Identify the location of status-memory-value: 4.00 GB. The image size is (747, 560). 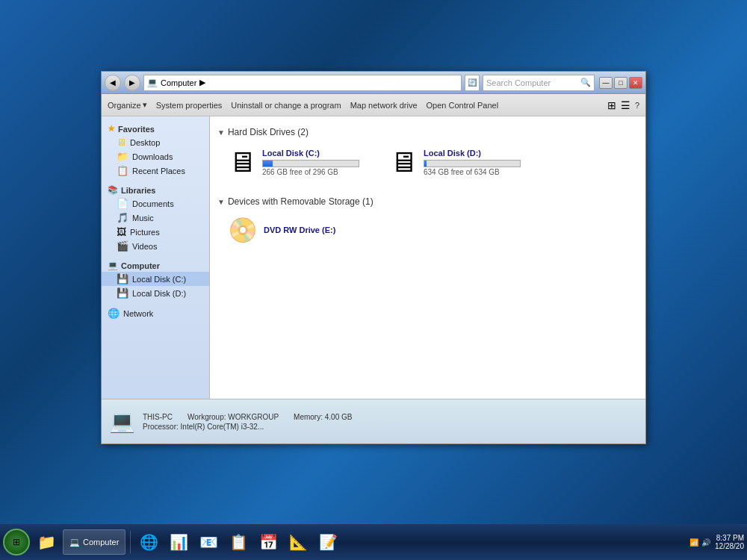
(339, 417).